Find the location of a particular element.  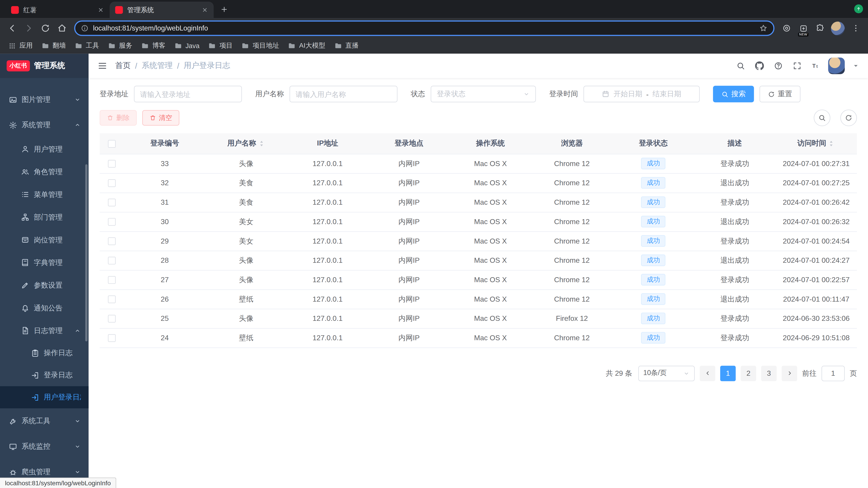

navbar-help-button is located at coordinates (778, 66).